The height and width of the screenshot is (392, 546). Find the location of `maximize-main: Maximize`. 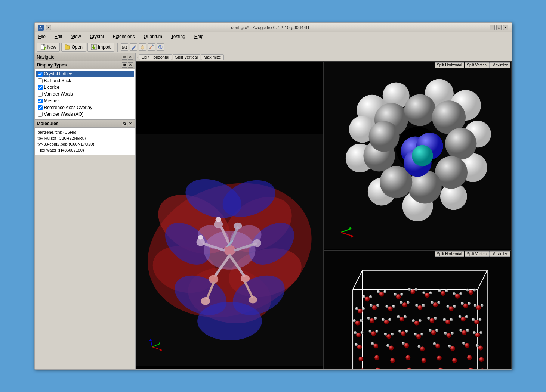

maximize-main: Maximize is located at coordinates (212, 57).